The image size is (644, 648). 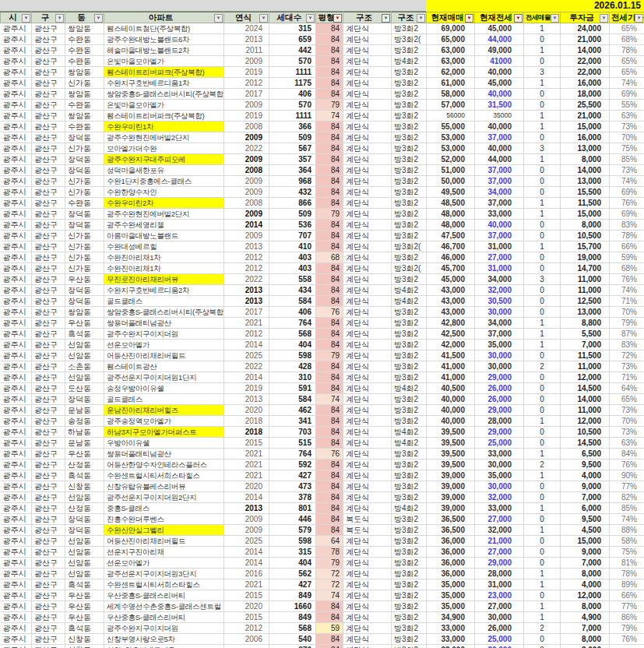 I want to click on cell-jeonse: 27,000, so click(x=500, y=607).